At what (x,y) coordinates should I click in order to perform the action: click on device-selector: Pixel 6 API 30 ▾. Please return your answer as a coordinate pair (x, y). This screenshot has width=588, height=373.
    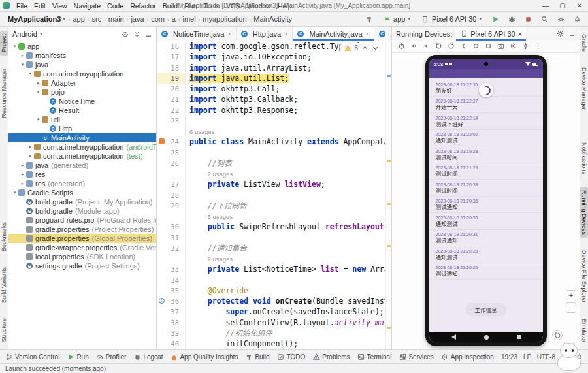
    Looking at the image, I should click on (451, 19).